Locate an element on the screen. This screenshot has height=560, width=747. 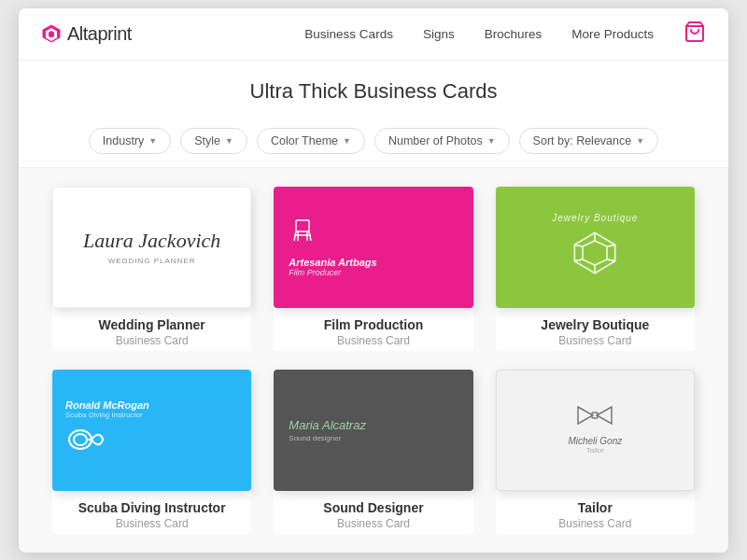
filter-industry: Industry ▼ is located at coordinates (130, 141).